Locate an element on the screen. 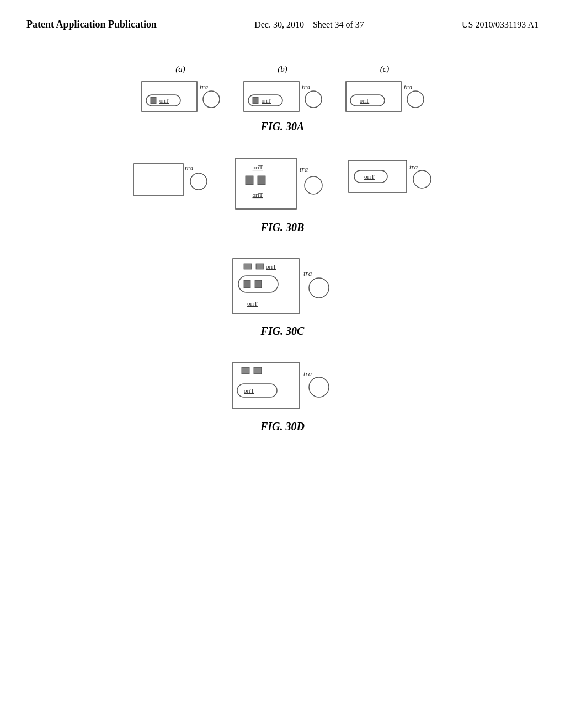 This screenshot has height=728, width=565. fig-30a-caption: FIG. 30A is located at coordinates (282, 127).